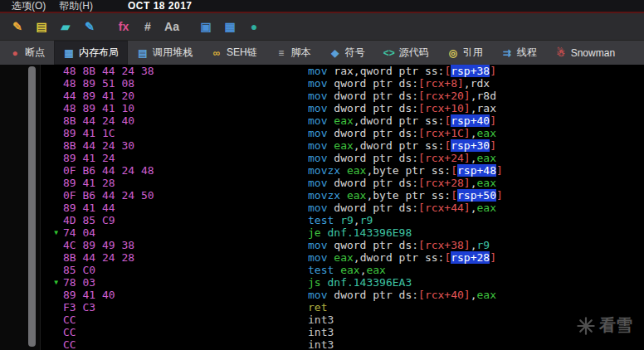  I want to click on tab-label: SEH链, so click(242, 53).